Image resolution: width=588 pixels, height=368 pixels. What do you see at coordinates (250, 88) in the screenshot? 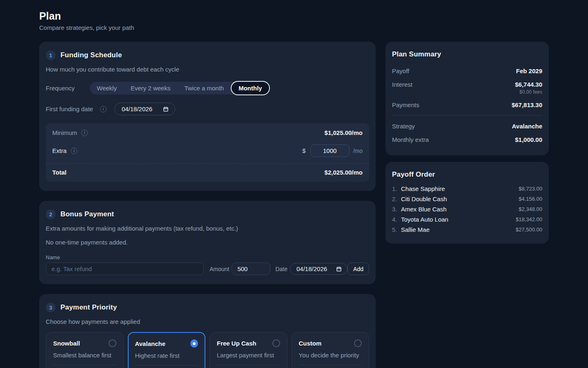
I see `frequency-option-monthly: Monthly` at bounding box center [250, 88].